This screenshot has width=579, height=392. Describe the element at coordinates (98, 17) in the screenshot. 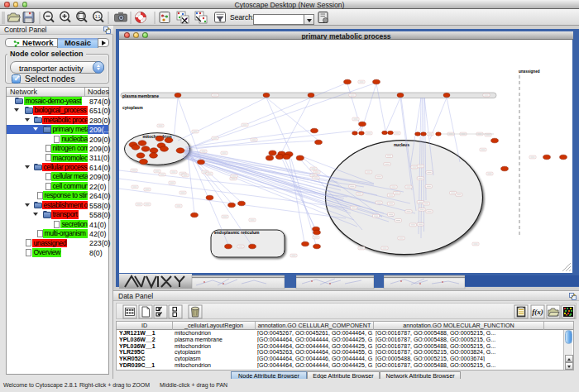

I see `svg-text: 1:1` at that location.